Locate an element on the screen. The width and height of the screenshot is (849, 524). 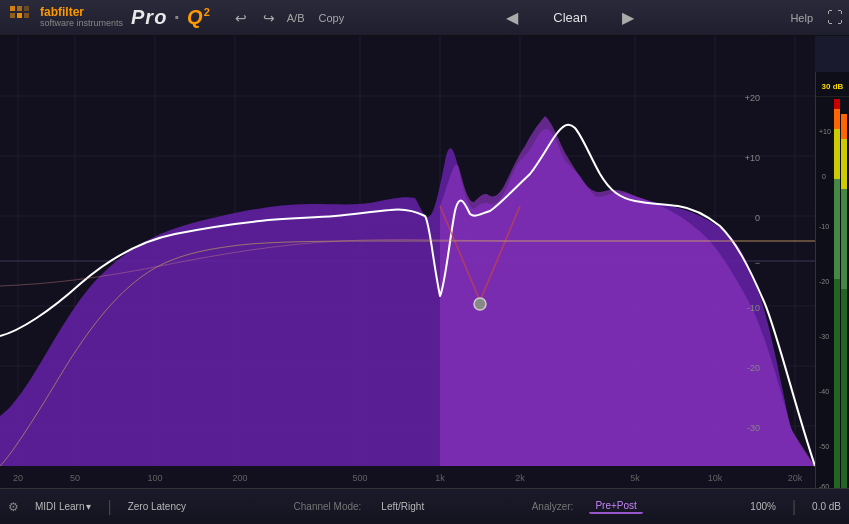
meter-bars: +10 0 -10 -20 -30 -40 -50 -60 -70 is located at coordinates (833, 309).